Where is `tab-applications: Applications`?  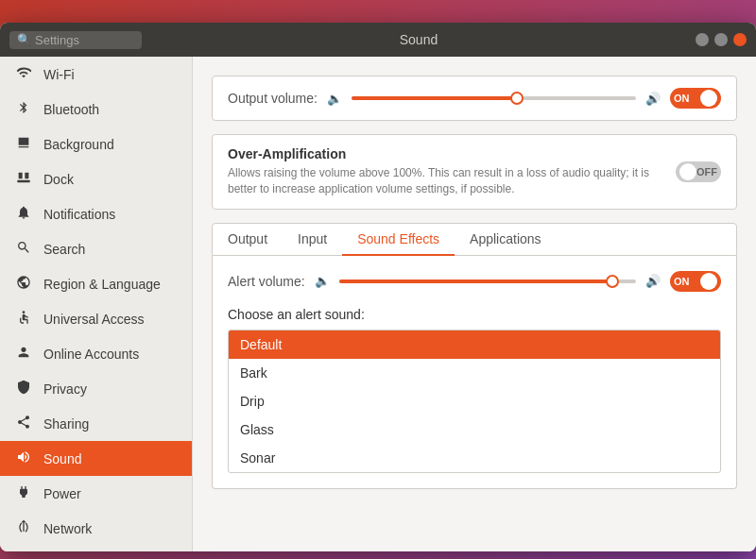 tab-applications: Applications is located at coordinates (506, 240).